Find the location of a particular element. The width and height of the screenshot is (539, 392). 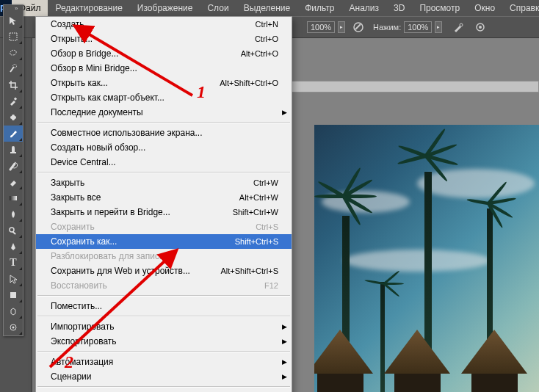

3d-object-tool is located at coordinates (13, 311).